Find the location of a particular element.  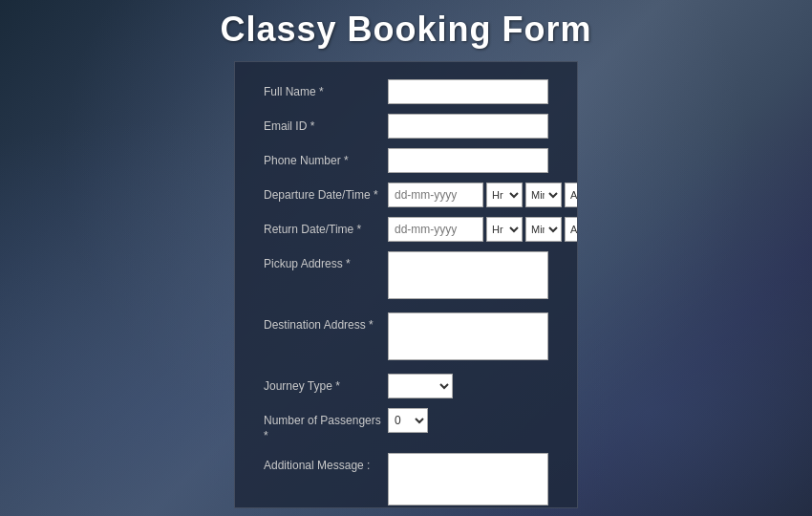

phone-control is located at coordinates (468, 161).